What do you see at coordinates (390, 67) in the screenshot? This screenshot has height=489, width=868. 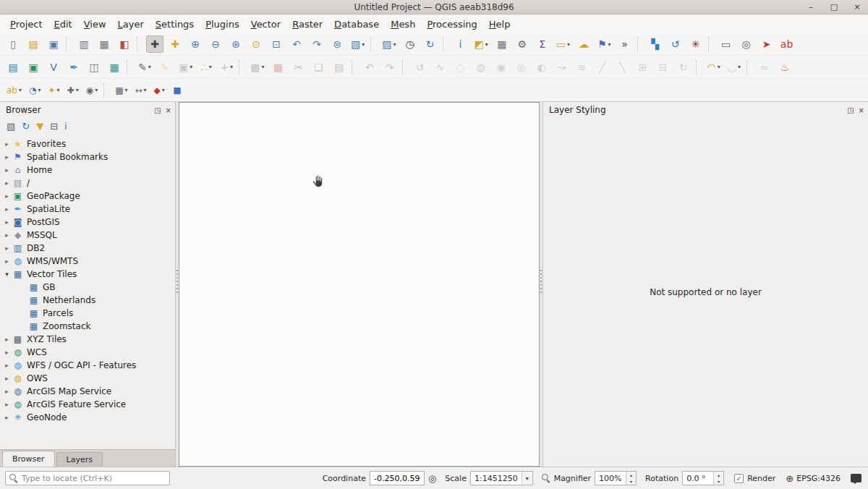 I see `redo-button: ↷` at bounding box center [390, 67].